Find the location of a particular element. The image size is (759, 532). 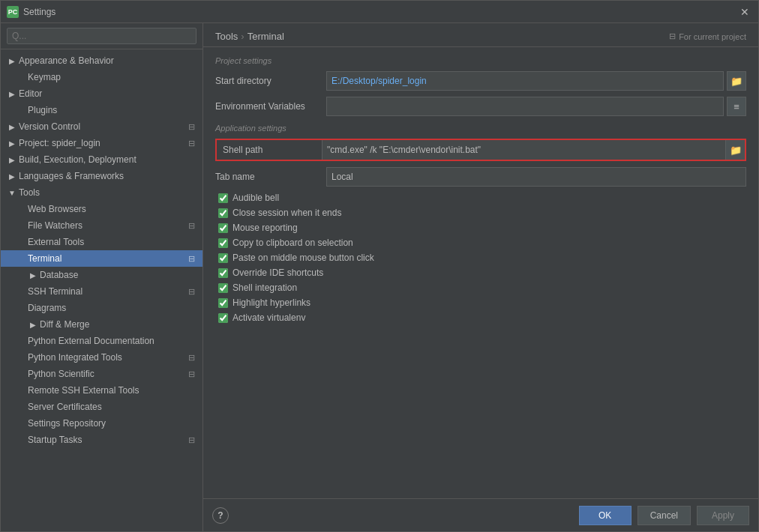

startup-icon: ⊟ is located at coordinates (191, 440).